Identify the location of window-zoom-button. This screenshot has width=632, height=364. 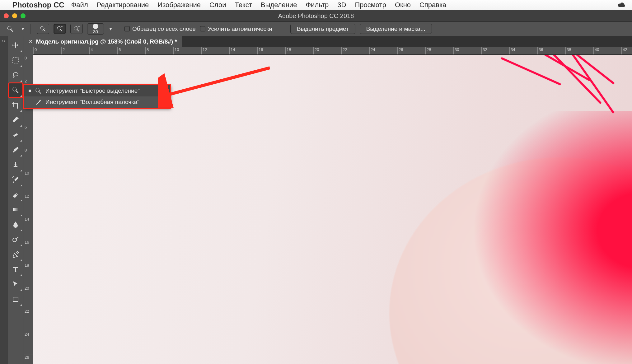
(23, 16).